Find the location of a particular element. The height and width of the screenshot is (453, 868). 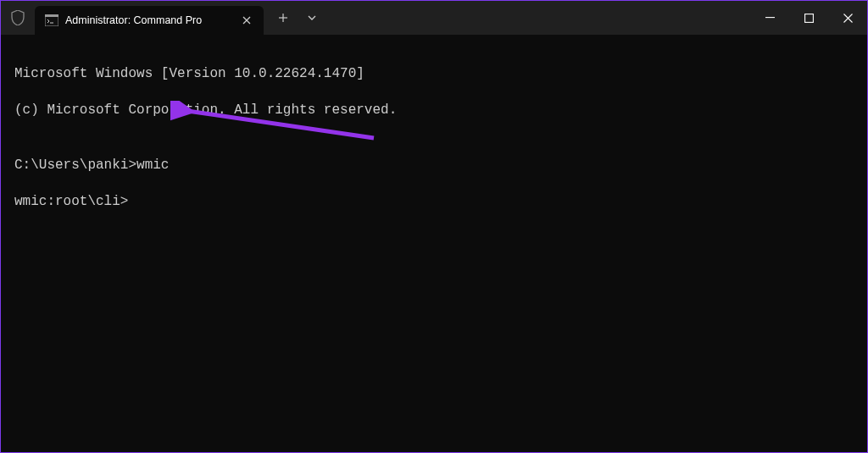

maximize-button is located at coordinates (809, 18).